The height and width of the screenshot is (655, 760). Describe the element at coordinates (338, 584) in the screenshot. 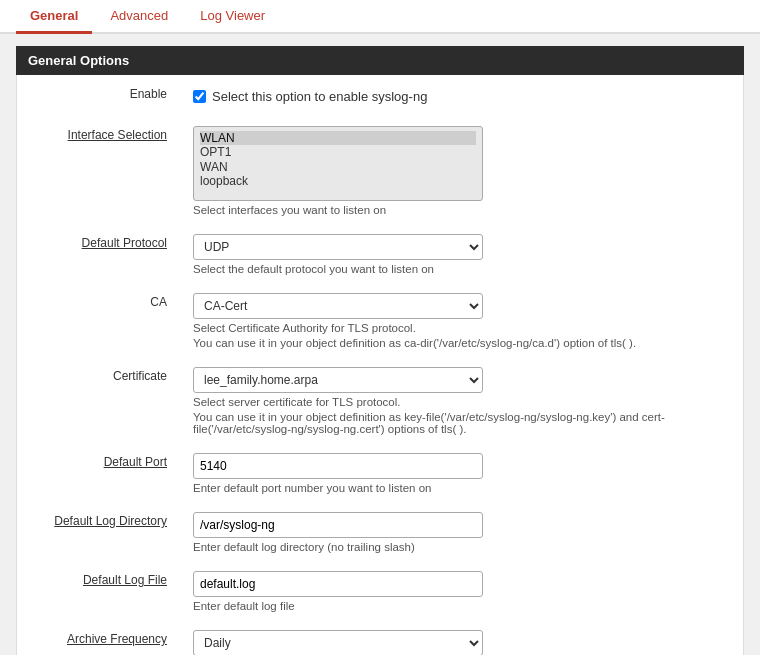

I see `default-log-file-input` at that location.